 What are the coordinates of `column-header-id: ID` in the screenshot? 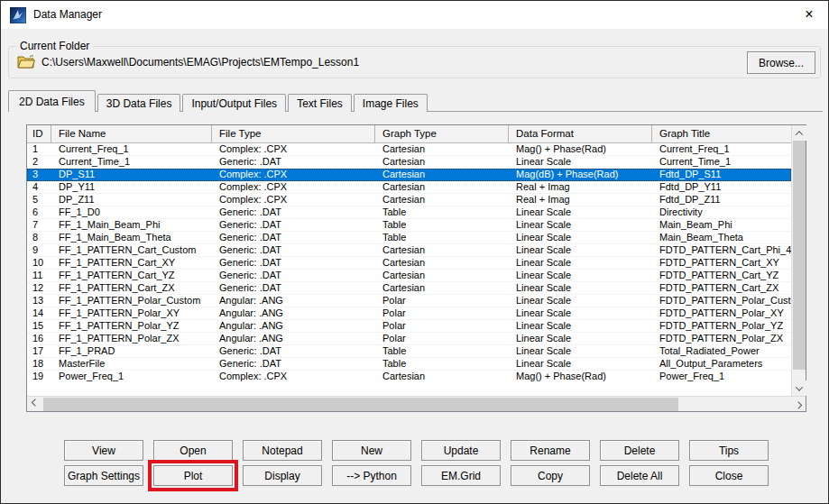 It's located at (40, 133).